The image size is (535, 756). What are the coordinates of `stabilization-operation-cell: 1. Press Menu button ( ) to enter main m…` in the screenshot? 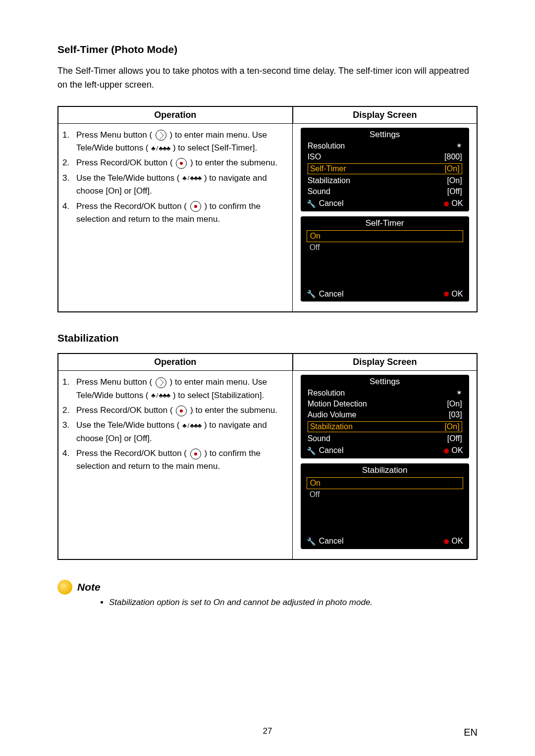 It's located at (175, 465).